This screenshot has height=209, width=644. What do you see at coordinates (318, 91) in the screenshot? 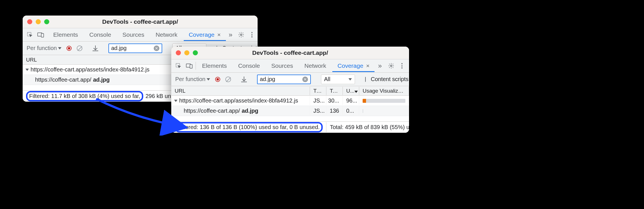
I see `col-type: Ty...` at bounding box center [318, 91].